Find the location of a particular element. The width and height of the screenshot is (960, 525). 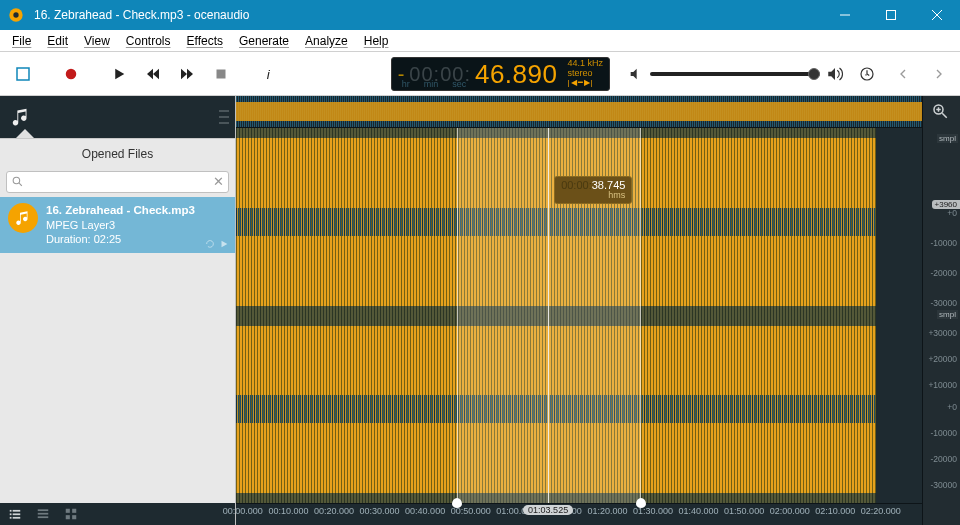

overview-waveform is located at coordinates (579, 112).